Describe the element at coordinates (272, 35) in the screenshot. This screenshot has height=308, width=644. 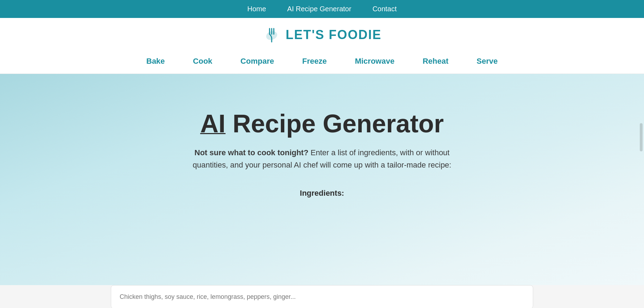
I see `logo-icon` at that location.